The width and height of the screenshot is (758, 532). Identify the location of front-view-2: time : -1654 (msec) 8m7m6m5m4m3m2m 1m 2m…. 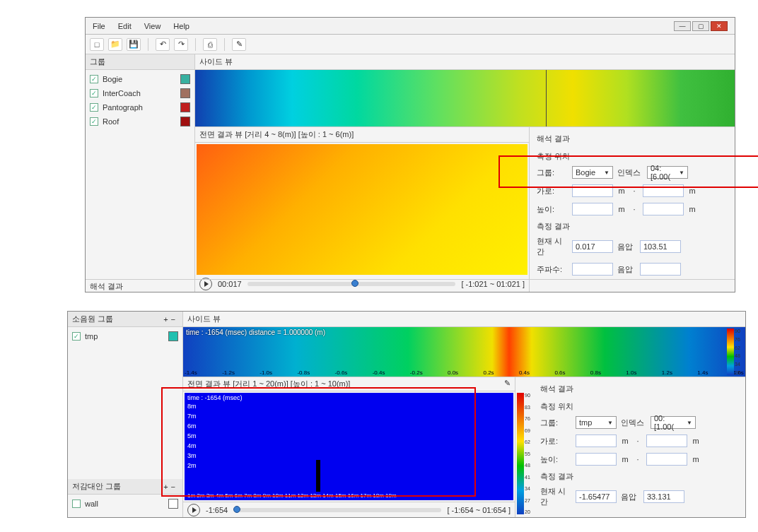
(349, 447).